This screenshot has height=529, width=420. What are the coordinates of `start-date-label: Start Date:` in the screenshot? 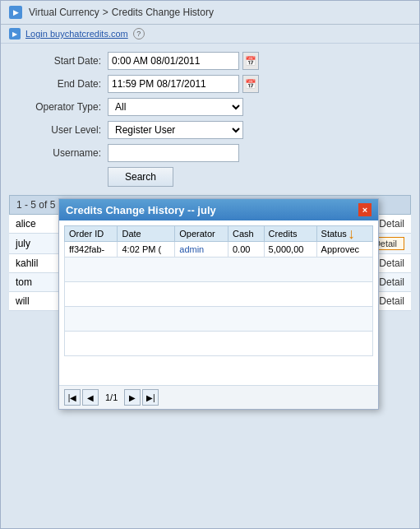 It's located at (62, 61).